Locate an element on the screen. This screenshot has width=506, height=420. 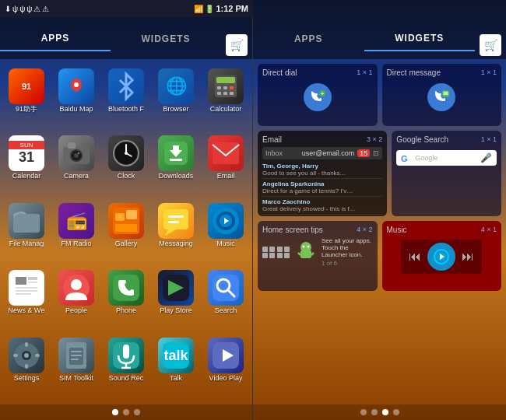
app-messaging: Messaging is located at coordinates (176, 232).